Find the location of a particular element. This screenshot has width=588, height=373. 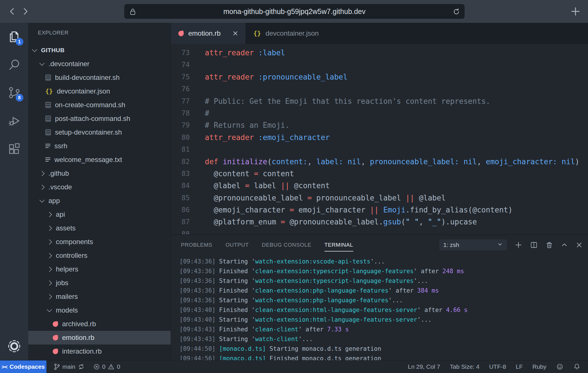

tree-item-ssrh: ssrh is located at coordinates (100, 146).